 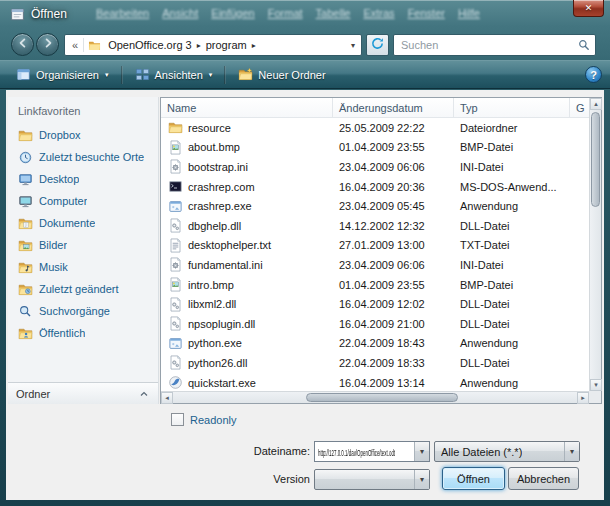 I want to click on favorites-header: Linkfavoriten, so click(x=83, y=110).